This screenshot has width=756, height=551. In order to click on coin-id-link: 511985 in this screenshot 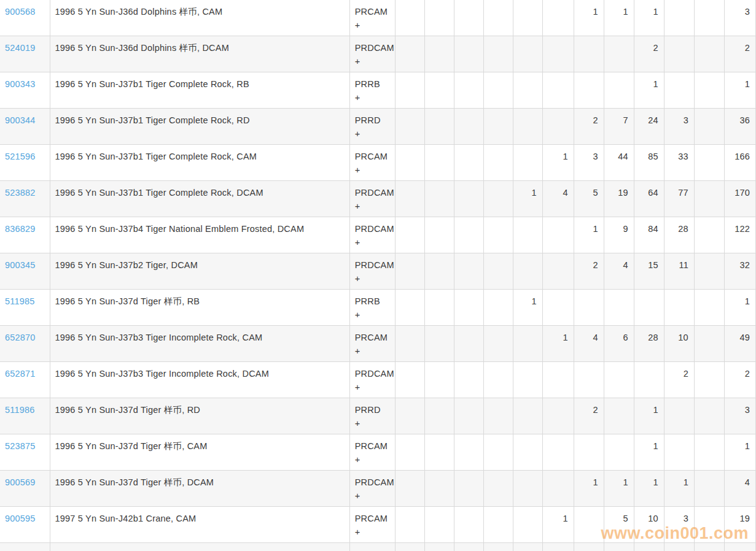, I will do `click(20, 301)`.